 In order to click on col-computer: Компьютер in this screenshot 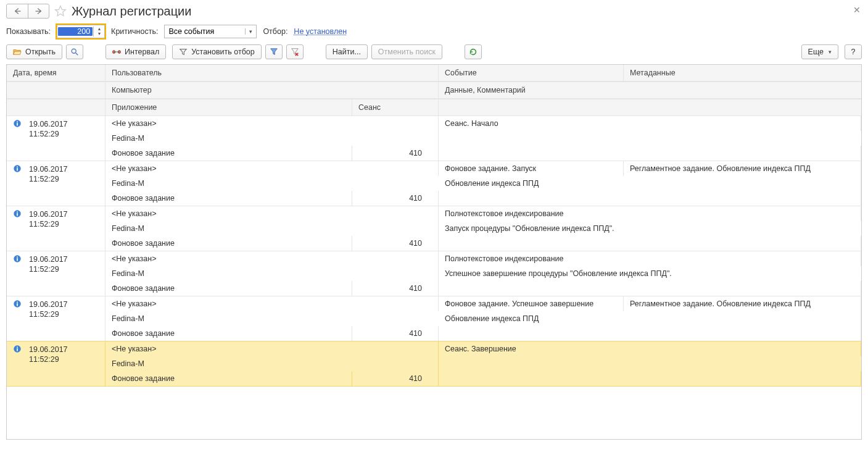, I will do `click(272, 90)`.